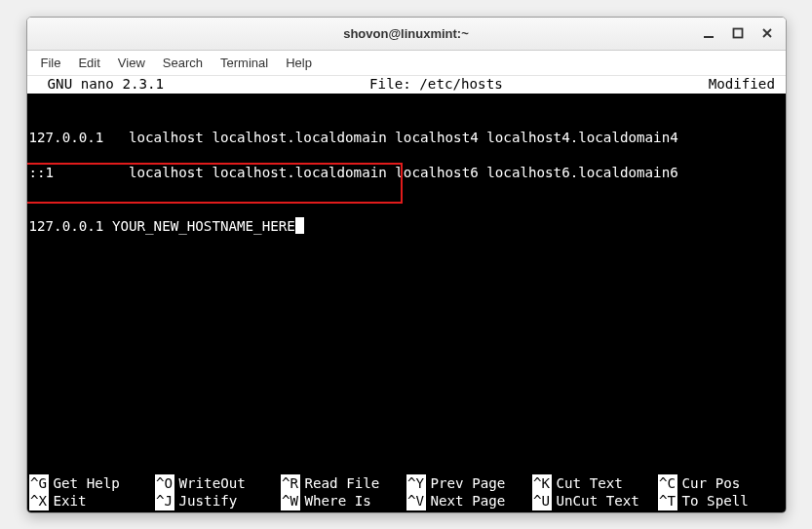  Describe the element at coordinates (747, 85) in the screenshot. I see `nano-modified: Modified` at that location.